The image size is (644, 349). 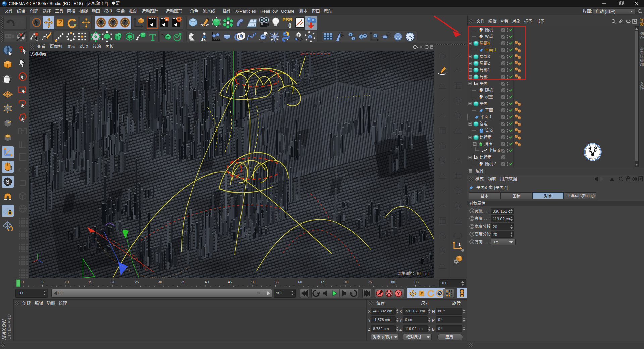 I want to click on svg-text: =1, so click(x=458, y=244).